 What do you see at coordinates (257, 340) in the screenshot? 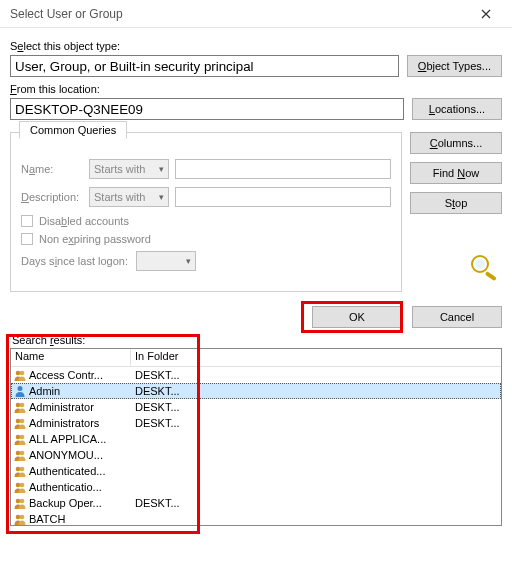
I see `search-results-label: Search results:` at bounding box center [257, 340].